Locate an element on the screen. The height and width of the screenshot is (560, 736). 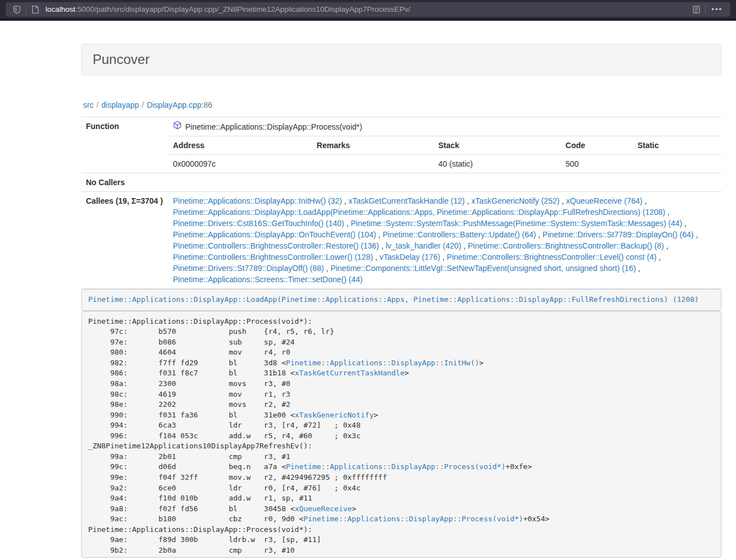
page-info-icon is located at coordinates (35, 10).